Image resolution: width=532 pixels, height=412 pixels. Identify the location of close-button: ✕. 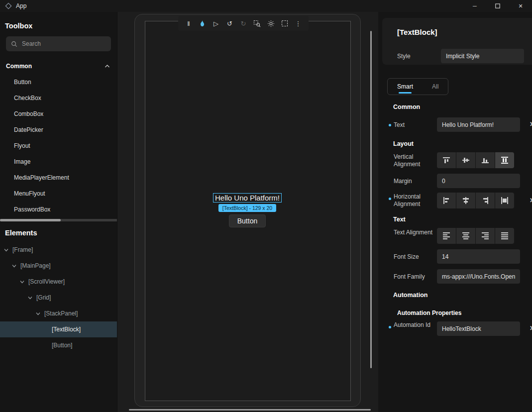
(521, 6).